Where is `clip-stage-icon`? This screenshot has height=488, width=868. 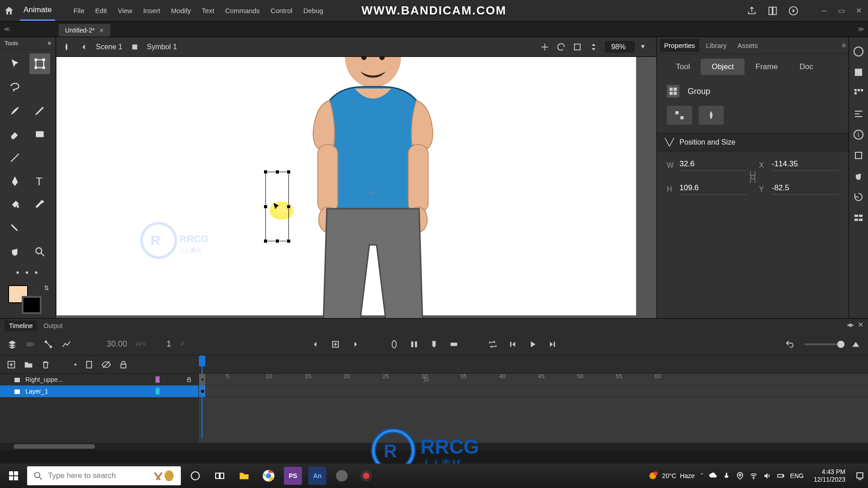
clip-stage-icon is located at coordinates (577, 47).